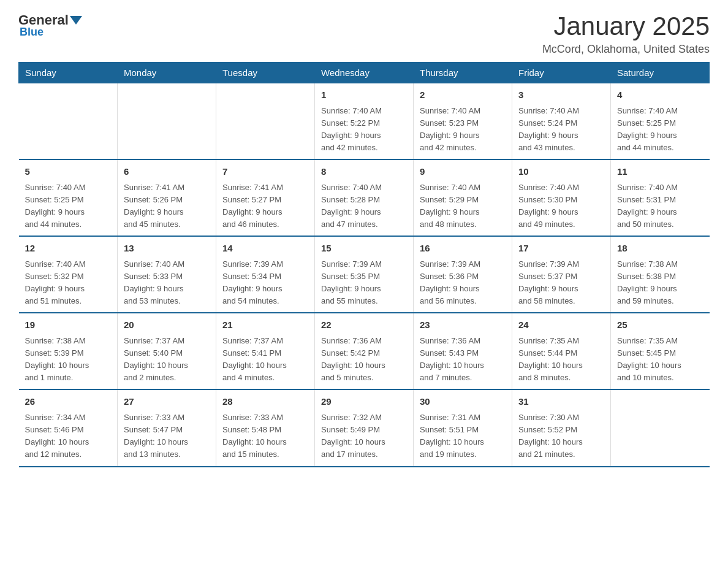 This screenshot has height=563, width=728. Describe the element at coordinates (364, 206) in the screenshot. I see `day-info: Sunrise: 7:40 AM Sunset: 5:28 PM Dayligh…` at that location.